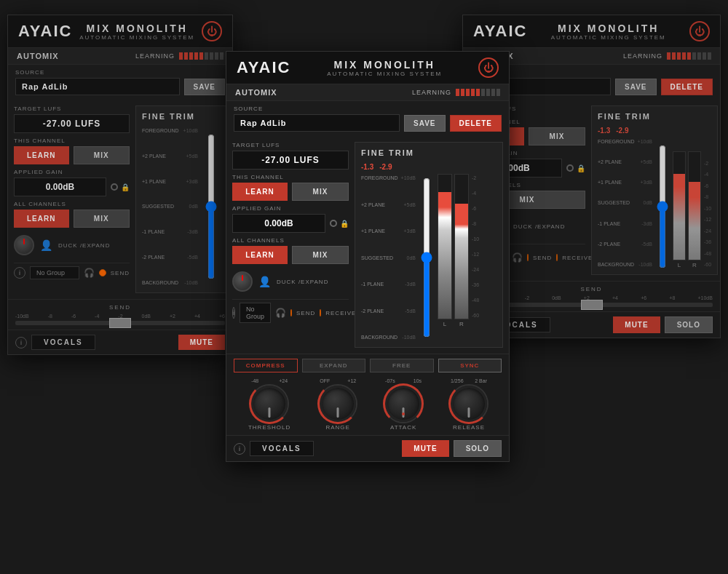  I want to click on receive-label-right: RECEIVE, so click(577, 258).